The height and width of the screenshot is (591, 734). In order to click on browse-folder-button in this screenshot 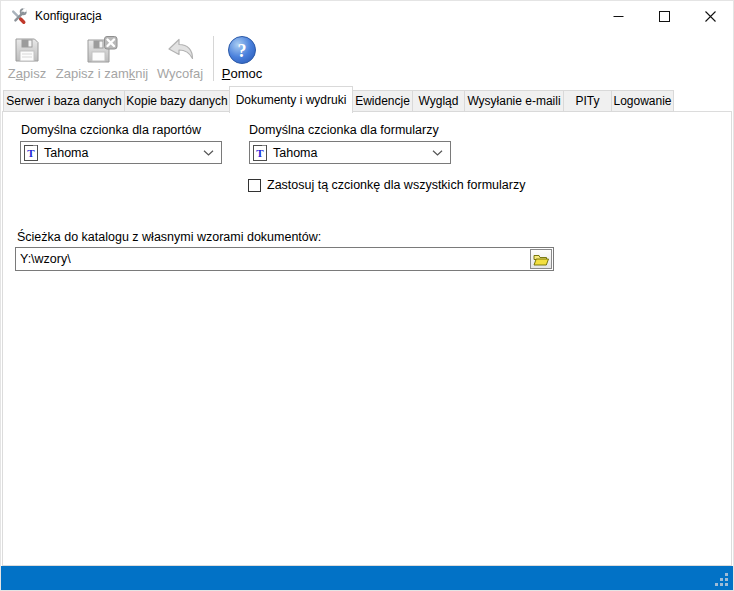, I will do `click(541, 259)`.